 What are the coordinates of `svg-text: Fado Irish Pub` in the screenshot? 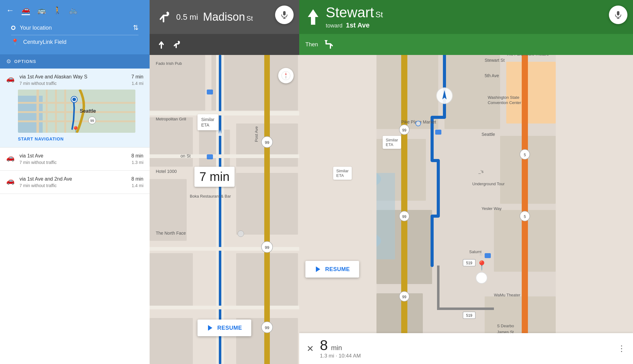 It's located at (169, 64).